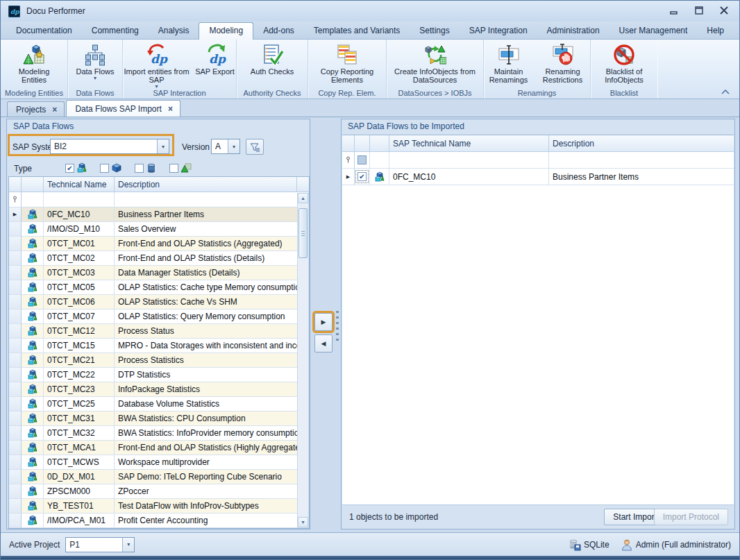 The height and width of the screenshot is (560, 740). Describe the element at coordinates (674, 10) in the screenshot. I see `minimize-button` at that location.